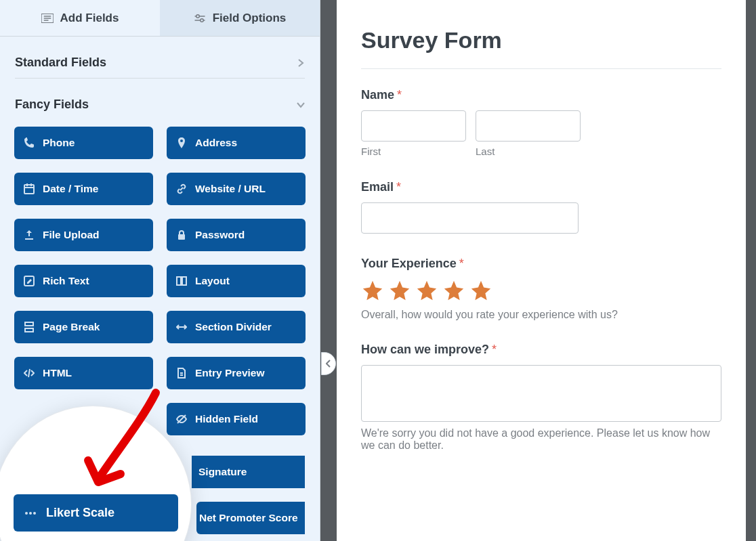 Image resolution: width=756 pixels, height=541 pixels. Describe the element at coordinates (182, 419) in the screenshot. I see `eye-slash-icon` at that location.